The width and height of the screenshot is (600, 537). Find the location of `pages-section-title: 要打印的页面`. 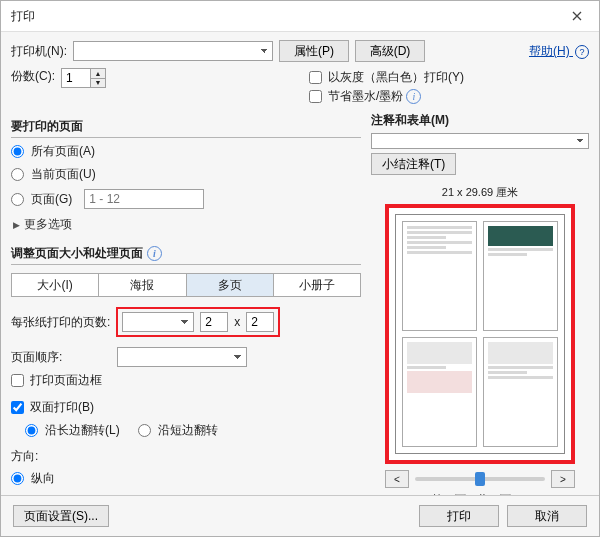

pages-section-title: 要打印的页面 is located at coordinates (47, 126).